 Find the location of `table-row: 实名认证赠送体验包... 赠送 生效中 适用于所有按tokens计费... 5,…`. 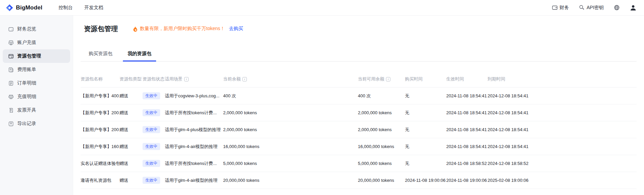

table-row: 实名认证赠送体验包... 赠送 生效中 适用于所有按tokens计费... 5,… is located at coordinates (359, 164).